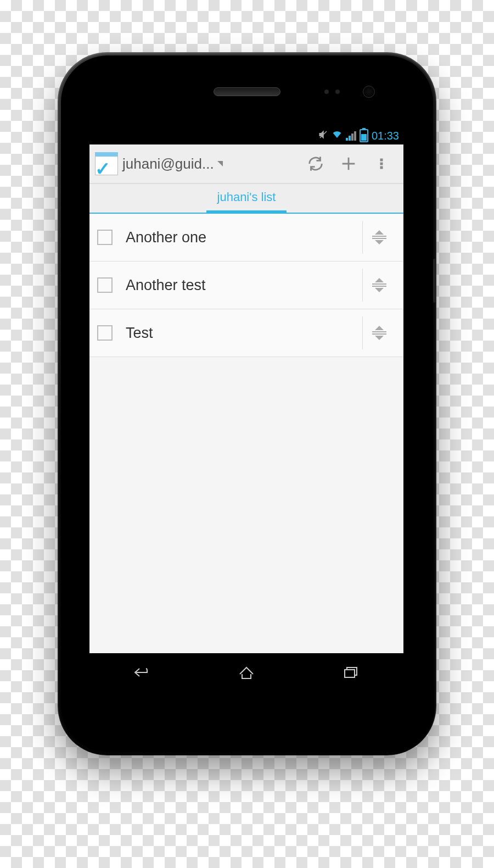  Describe the element at coordinates (323, 136) in the screenshot. I see `mute-icon` at that location.